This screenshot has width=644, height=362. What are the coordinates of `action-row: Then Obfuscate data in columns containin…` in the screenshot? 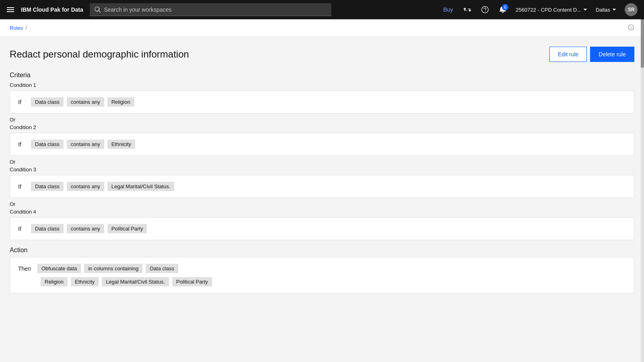 It's located at (322, 269).